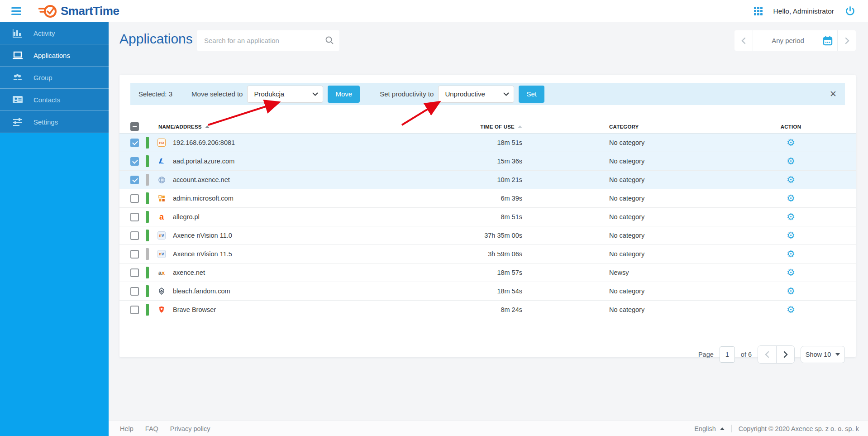 This screenshot has width=868, height=436. What do you see at coordinates (329, 41) in the screenshot?
I see `search-icon` at bounding box center [329, 41].